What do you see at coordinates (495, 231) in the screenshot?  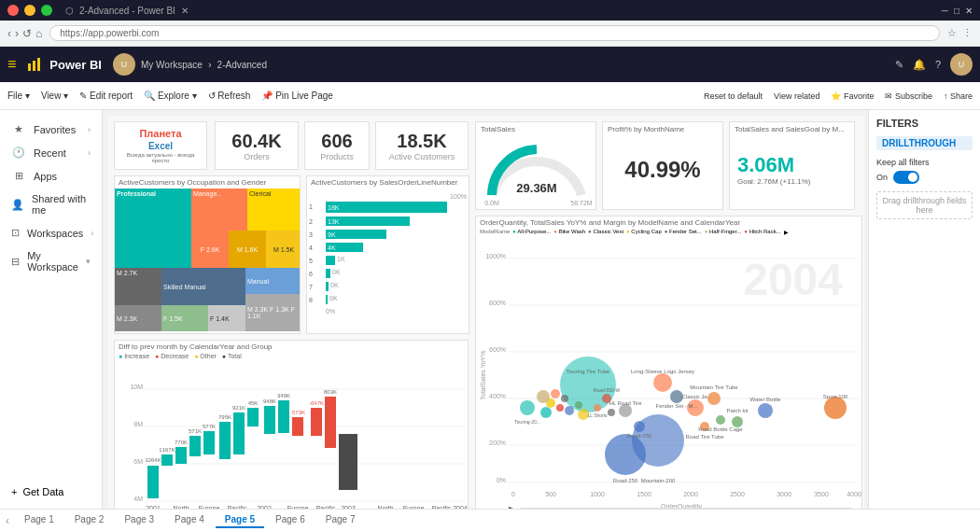 I see `legend-model-name: ModelName` at bounding box center [495, 231].